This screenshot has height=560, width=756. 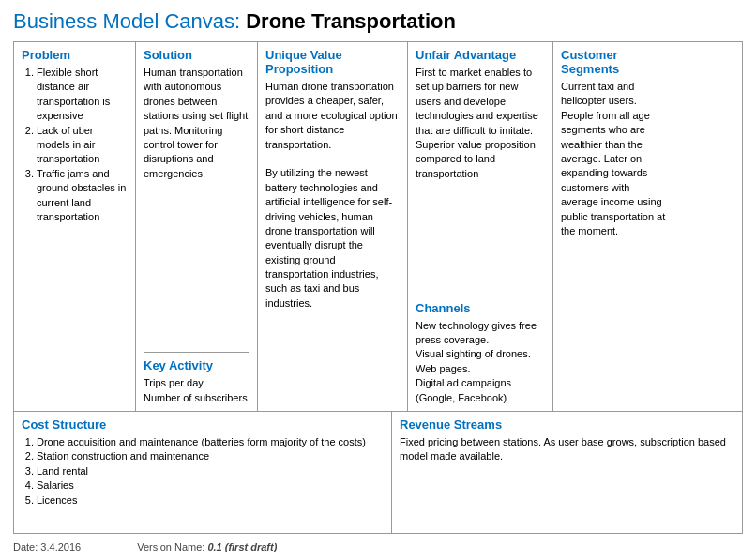 What do you see at coordinates (567, 473) in the screenshot?
I see `col-revenue: Revenue Streams Fixed pricing between st…` at bounding box center [567, 473].